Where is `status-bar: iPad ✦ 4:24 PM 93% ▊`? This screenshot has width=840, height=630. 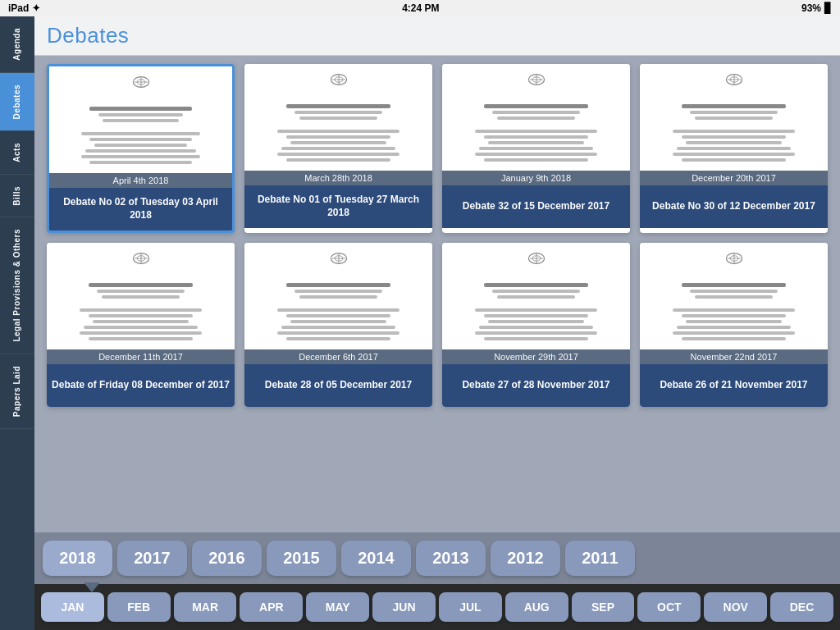
status-bar: iPad ✦ 4:24 PM 93% ▊ is located at coordinates (420, 8).